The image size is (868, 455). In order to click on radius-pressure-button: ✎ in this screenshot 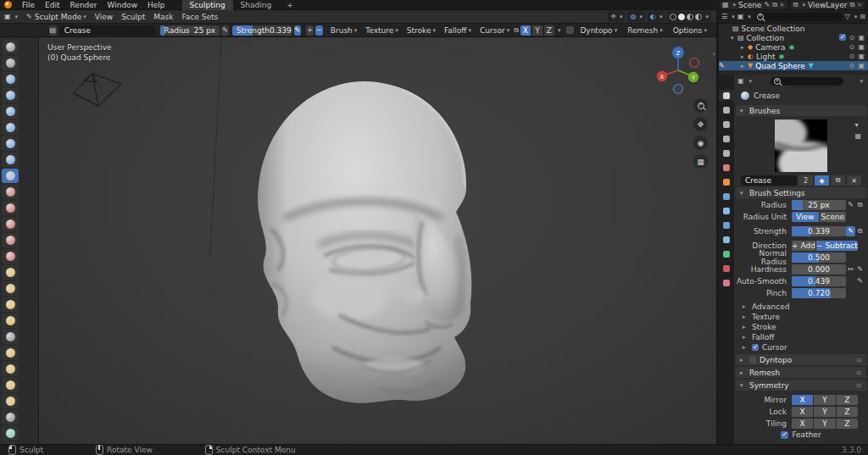, I will do `click(225, 31)`.